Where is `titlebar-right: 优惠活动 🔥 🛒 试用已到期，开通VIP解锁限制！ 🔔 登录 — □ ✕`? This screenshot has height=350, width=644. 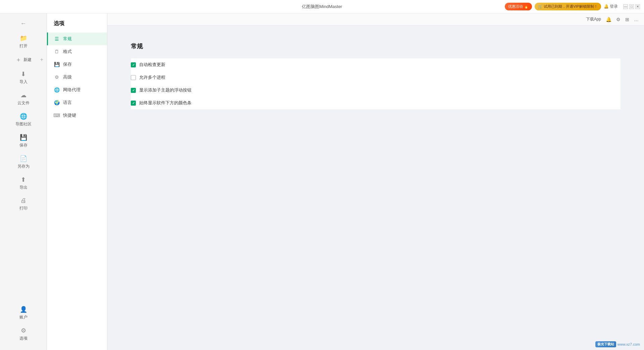
titlebar-right: 优惠活动 🔥 🛒 试用已到期，开通VIP解锁限制！ 🔔 登录 — □ ✕ is located at coordinates (534, 7).